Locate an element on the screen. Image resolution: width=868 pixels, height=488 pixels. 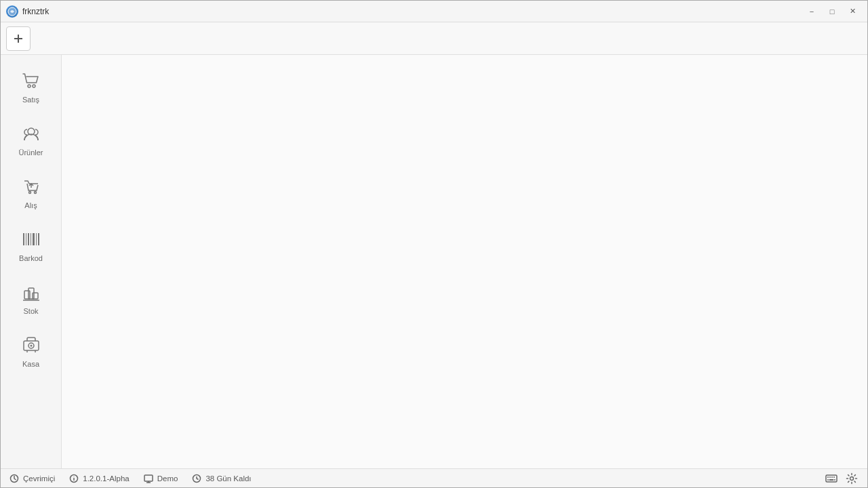
sidebar-label-stok: Stok is located at coordinates (31, 312).